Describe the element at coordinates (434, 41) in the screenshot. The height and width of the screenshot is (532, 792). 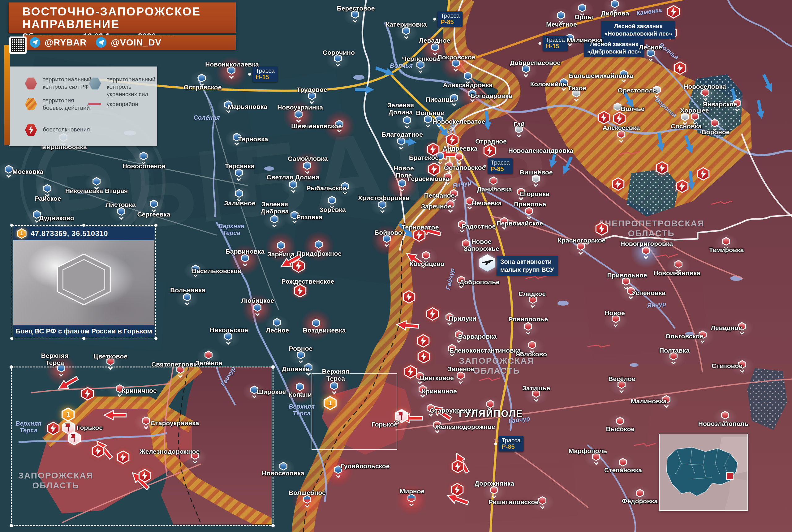
I see `town-label: Левадное` at that location.